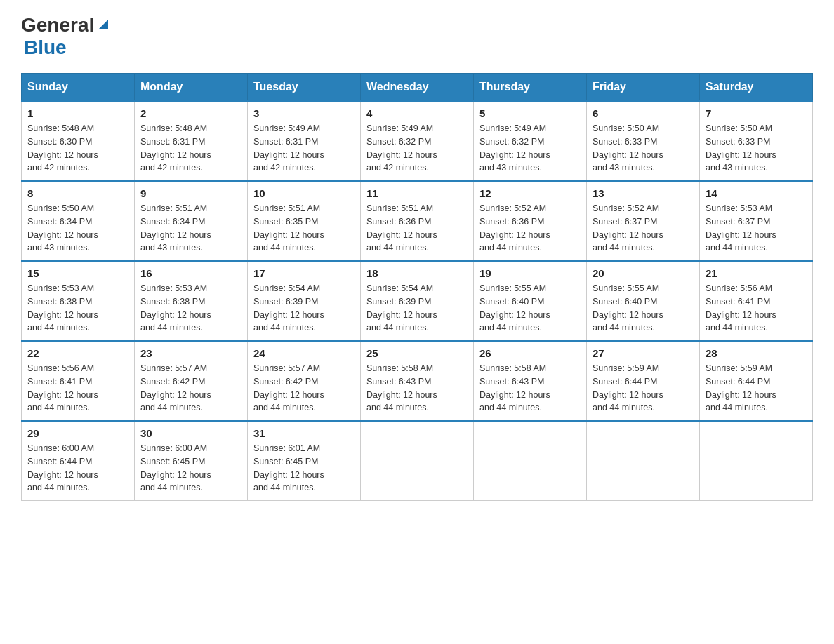 The image size is (834, 644). I want to click on logo-general-text: General, so click(58, 25).